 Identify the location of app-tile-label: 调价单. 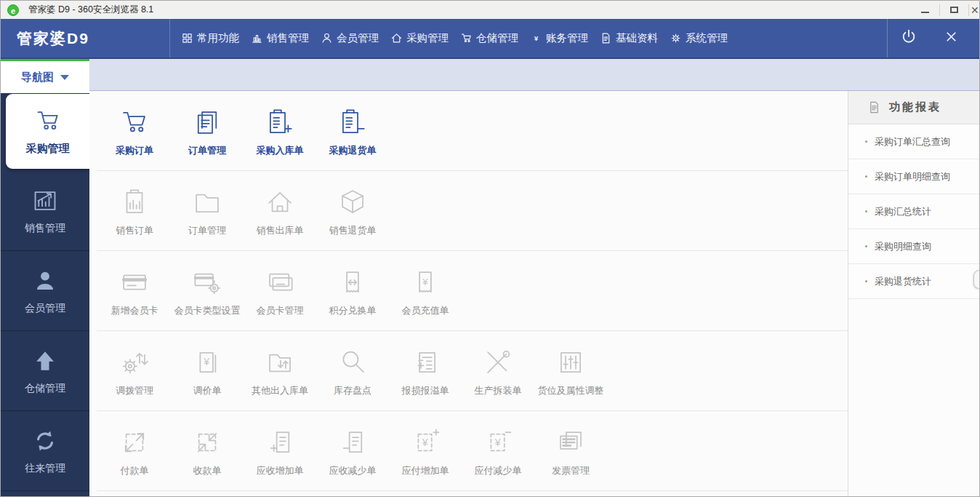
(208, 391).